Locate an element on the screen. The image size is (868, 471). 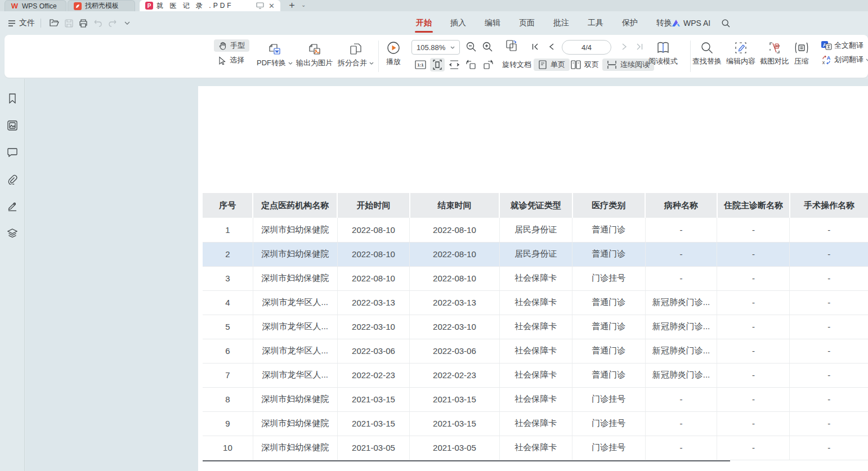
full-translate-button: A 全文翻译 is located at coordinates (844, 46).